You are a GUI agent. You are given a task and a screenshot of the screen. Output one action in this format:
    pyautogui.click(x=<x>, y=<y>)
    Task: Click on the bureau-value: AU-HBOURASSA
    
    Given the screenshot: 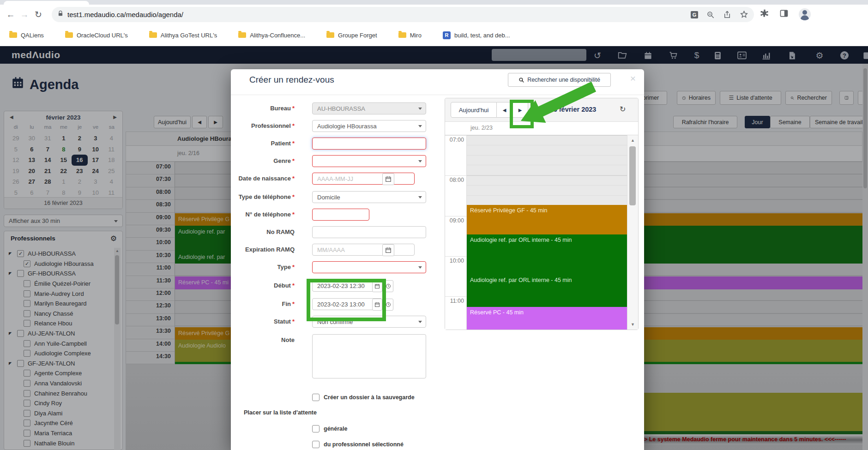 What is the action you would take?
    pyautogui.click(x=341, y=109)
    